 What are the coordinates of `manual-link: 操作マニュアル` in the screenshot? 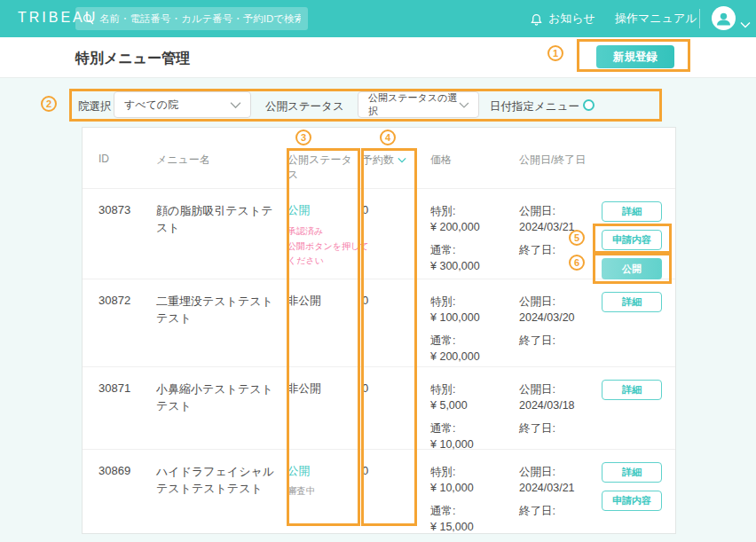 It's located at (657, 19).